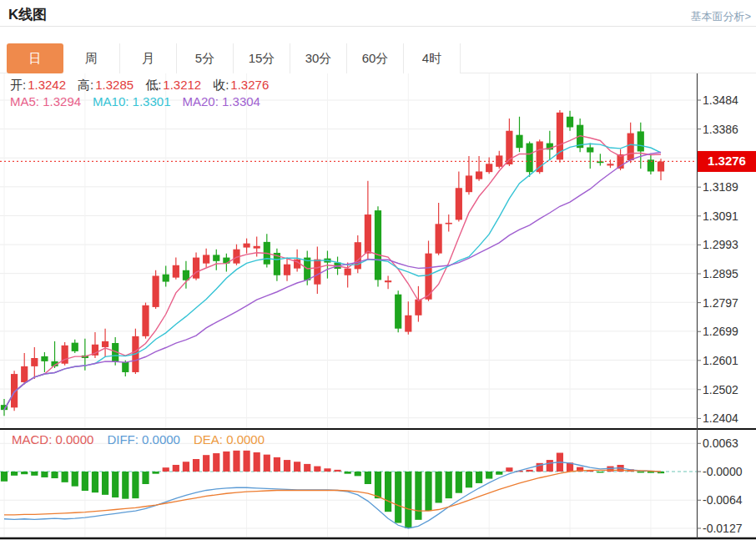 This screenshot has height=540, width=756. I want to click on interval-tab-bar: 日周月5分15分30分60分4时, so click(378, 58).